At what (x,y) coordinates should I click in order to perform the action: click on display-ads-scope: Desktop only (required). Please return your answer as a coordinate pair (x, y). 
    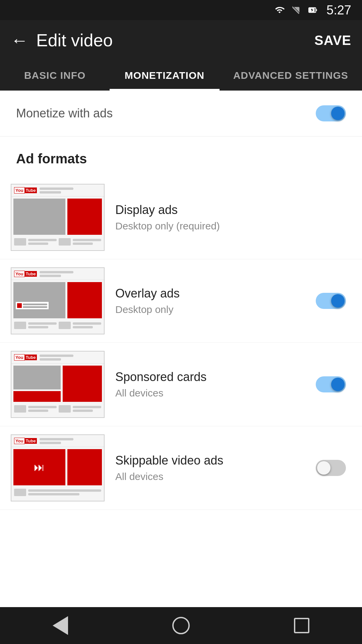
    Looking at the image, I should click on (231, 226).